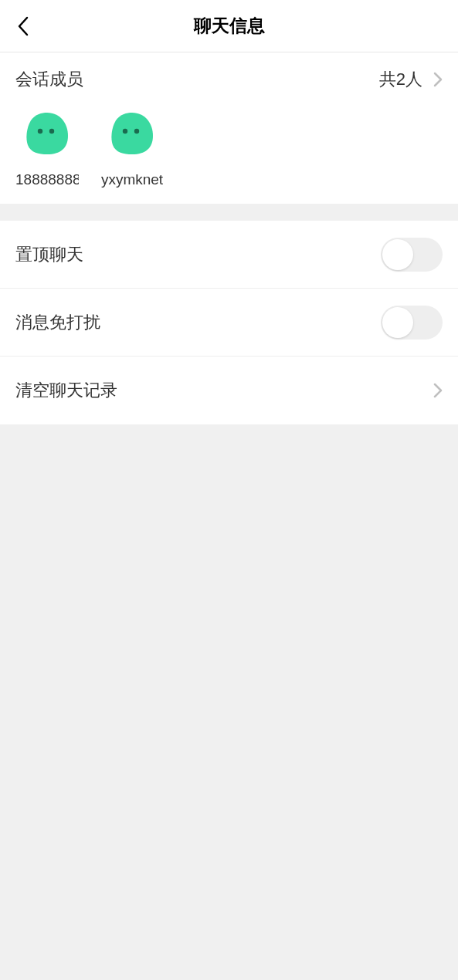  I want to click on mute-row: 消息免打扰, so click(229, 323).